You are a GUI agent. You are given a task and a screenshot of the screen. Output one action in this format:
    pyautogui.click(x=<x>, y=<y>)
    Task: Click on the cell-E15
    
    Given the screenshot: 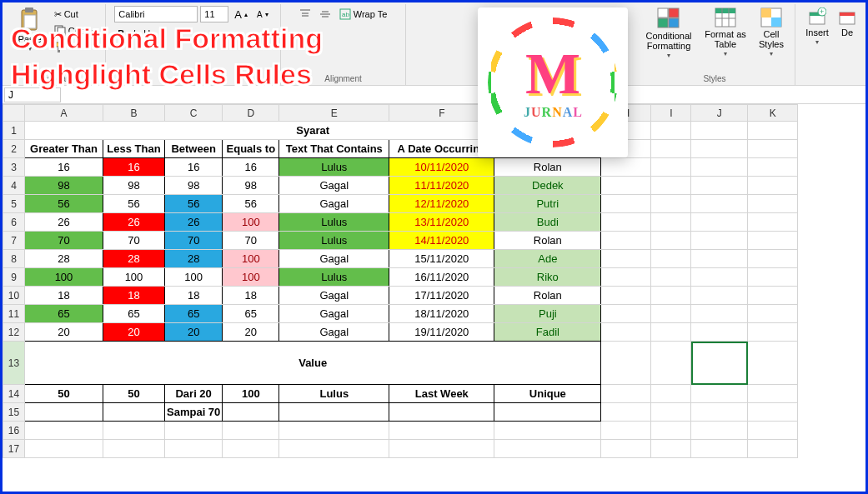 What is the action you would take?
    pyautogui.click(x=334, y=412)
    